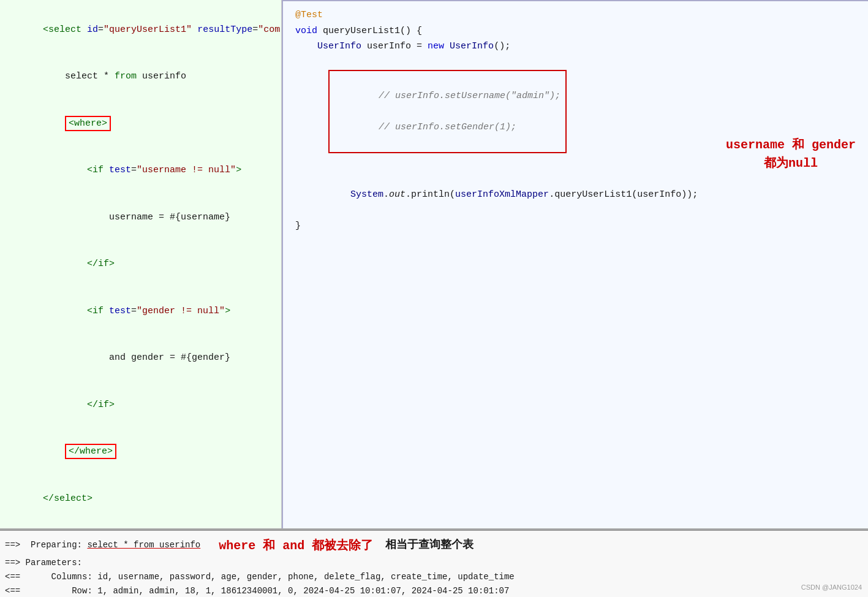  Describe the element at coordinates (141, 452) in the screenshot. I see `xml-line-where-close: </where>` at that location.